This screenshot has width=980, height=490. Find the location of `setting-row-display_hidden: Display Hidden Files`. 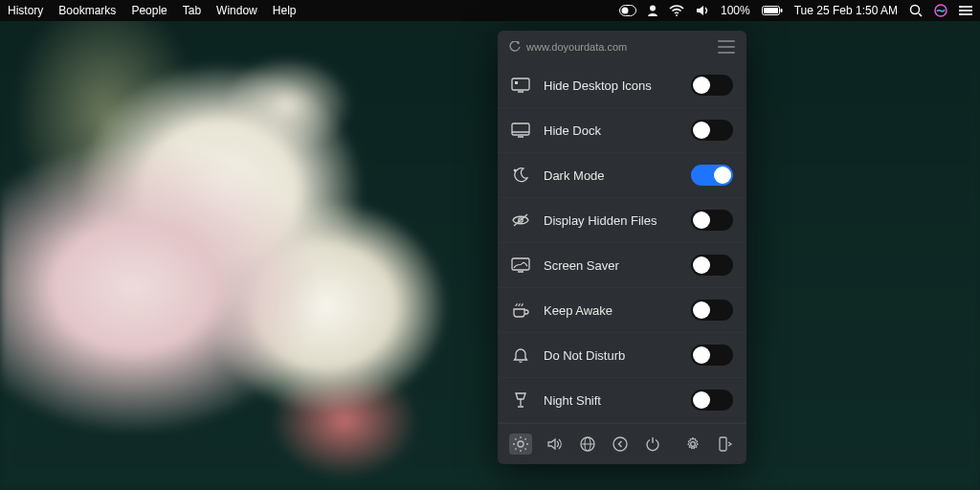

setting-row-display_hidden: Display Hidden Files is located at coordinates (622, 220).